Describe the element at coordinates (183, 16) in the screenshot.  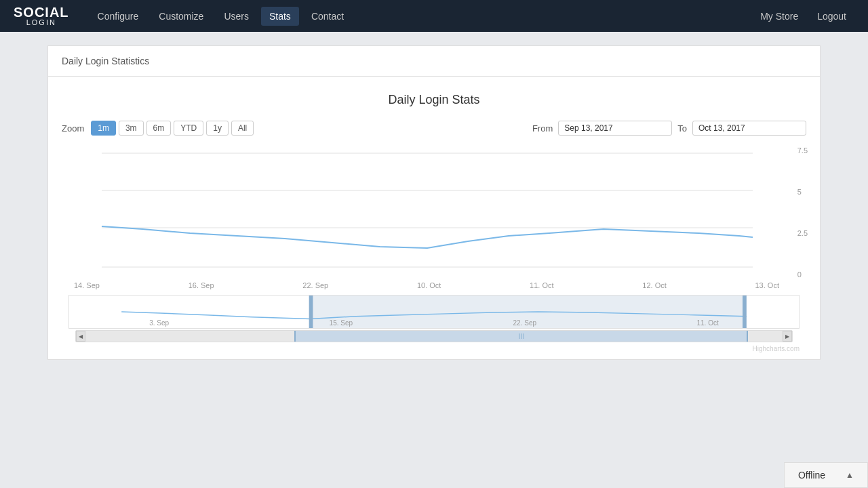
I see `nav-left: SOCIAL LOGIN Configure Customize Users S…` at that location.